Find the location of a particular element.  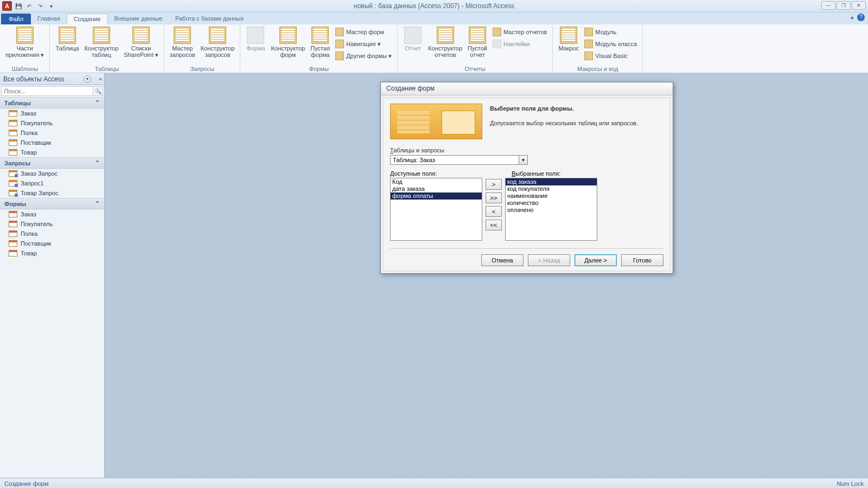

other-forms-button: Другие формы ▾ is located at coordinates (363, 56).